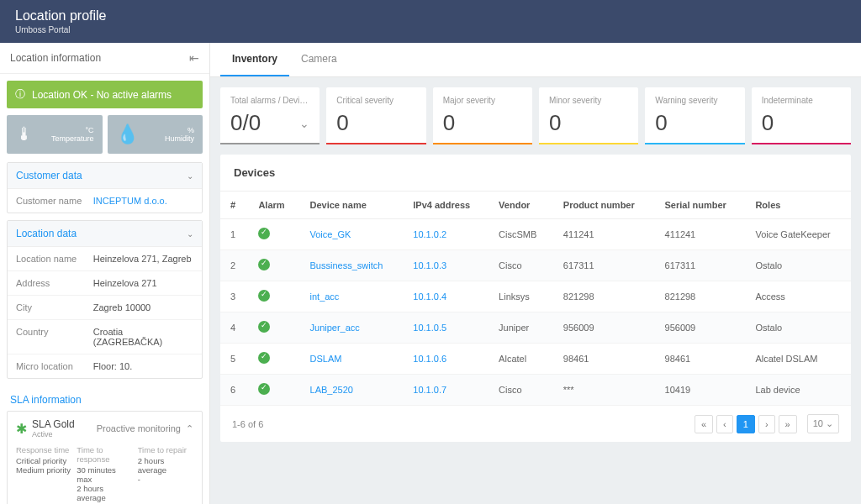 The image size is (861, 504). I want to click on device-link: Juniper_acc, so click(335, 328).